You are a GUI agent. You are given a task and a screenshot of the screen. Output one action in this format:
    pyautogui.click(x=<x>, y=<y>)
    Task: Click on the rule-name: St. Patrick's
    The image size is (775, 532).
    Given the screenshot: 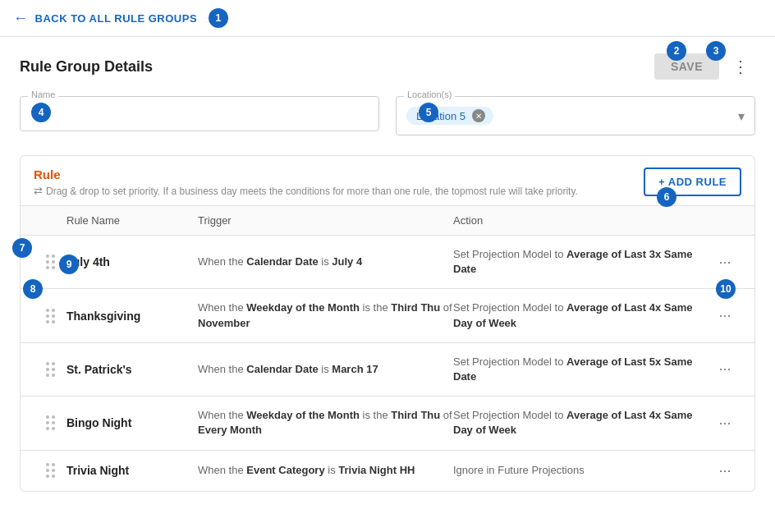 What is the action you would take?
    pyautogui.click(x=132, y=369)
    